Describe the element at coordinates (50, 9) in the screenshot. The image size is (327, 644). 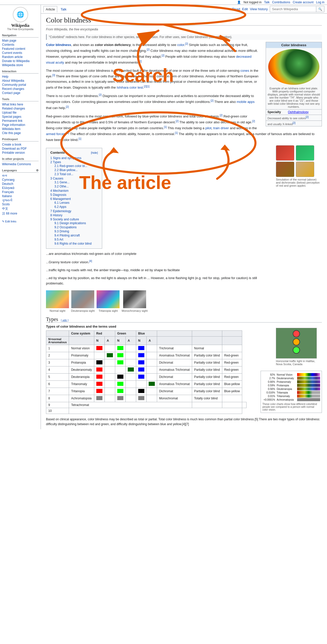
I see `tab-article: Article` at that location.